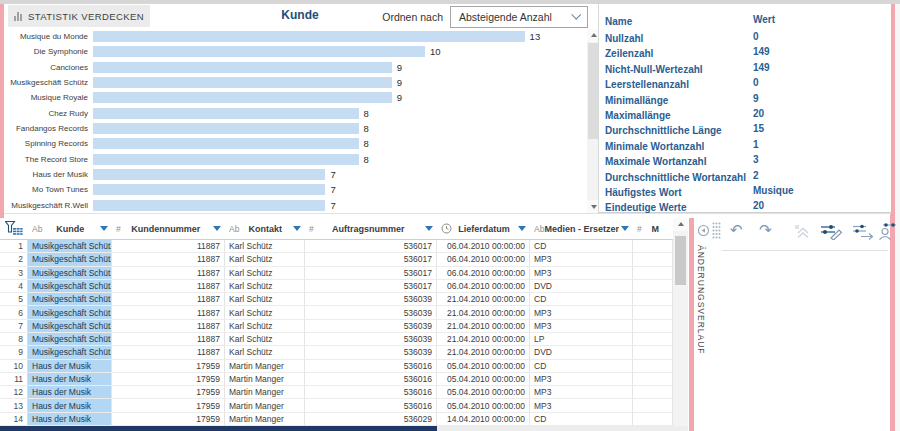 The image size is (900, 431). I want to click on table-row: 4Musikgeschäft Schütz11887Karl Schütz536…, so click(336, 286).